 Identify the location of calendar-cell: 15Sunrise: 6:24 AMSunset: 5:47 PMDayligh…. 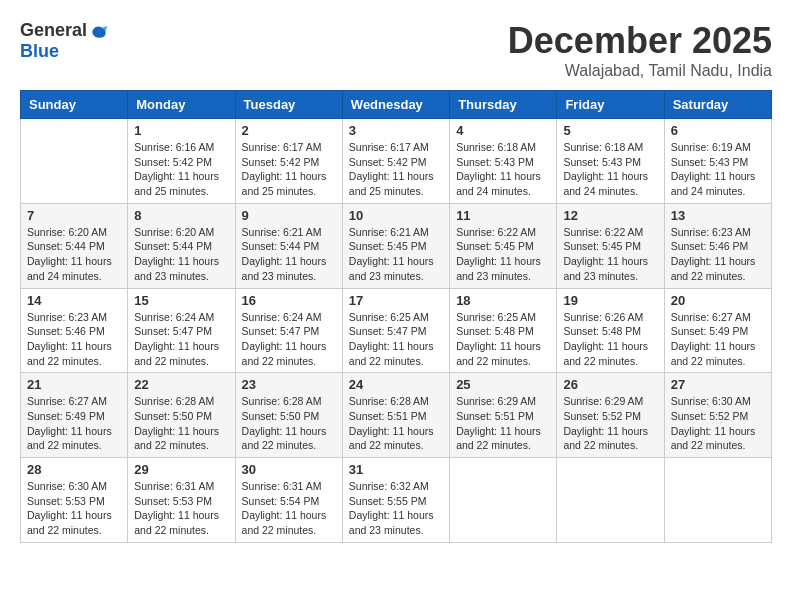
(182, 330).